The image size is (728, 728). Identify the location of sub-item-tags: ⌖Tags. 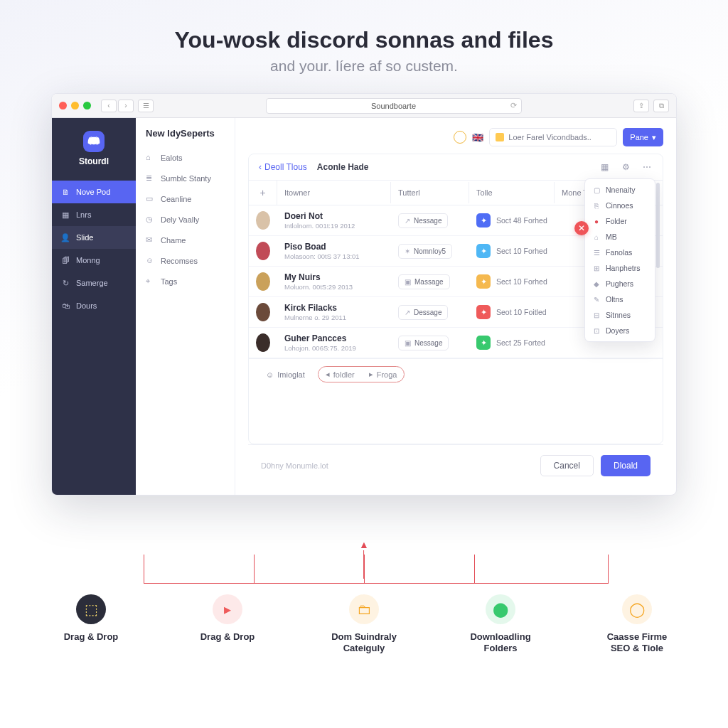
(185, 282).